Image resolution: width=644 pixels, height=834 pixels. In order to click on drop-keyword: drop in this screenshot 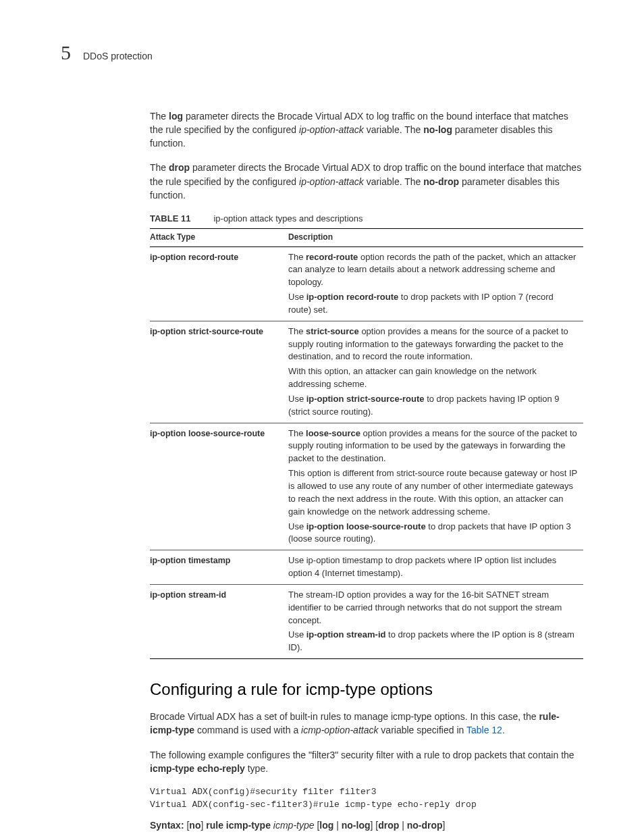, I will do `click(180, 167)`.